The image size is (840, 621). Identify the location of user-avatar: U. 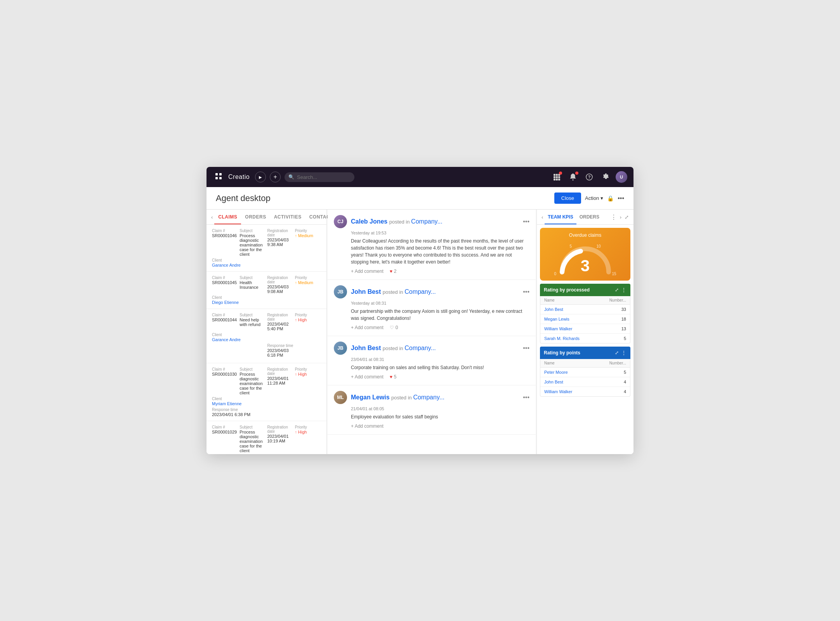
(621, 177).